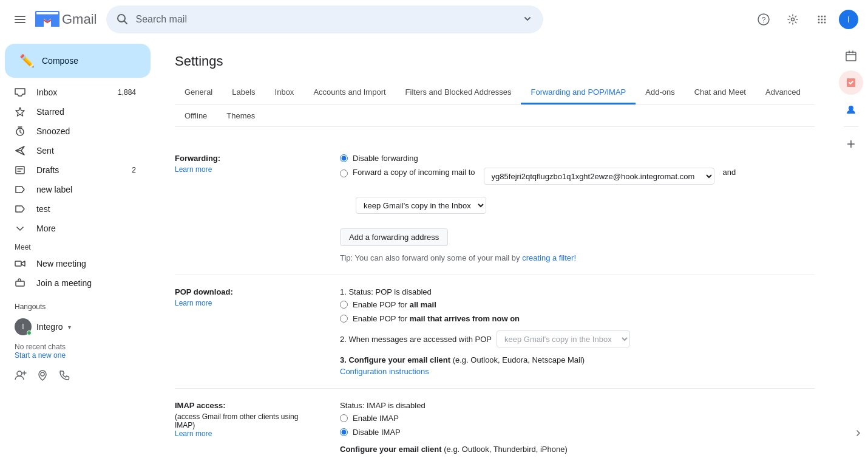  What do you see at coordinates (60, 61) in the screenshot?
I see `compose-label: Compose` at bounding box center [60, 61].